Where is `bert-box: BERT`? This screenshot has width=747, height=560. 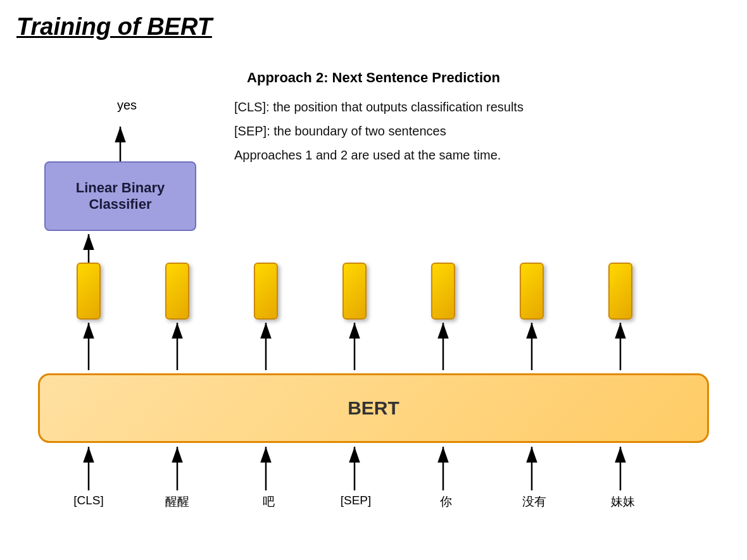
bert-box: BERT is located at coordinates (374, 408).